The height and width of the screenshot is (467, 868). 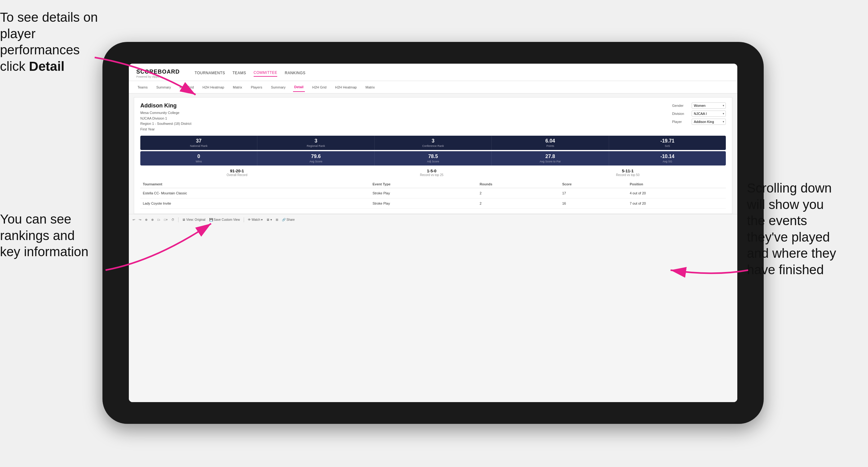 I want to click on col-event-type: Event Type, so click(x=424, y=184).